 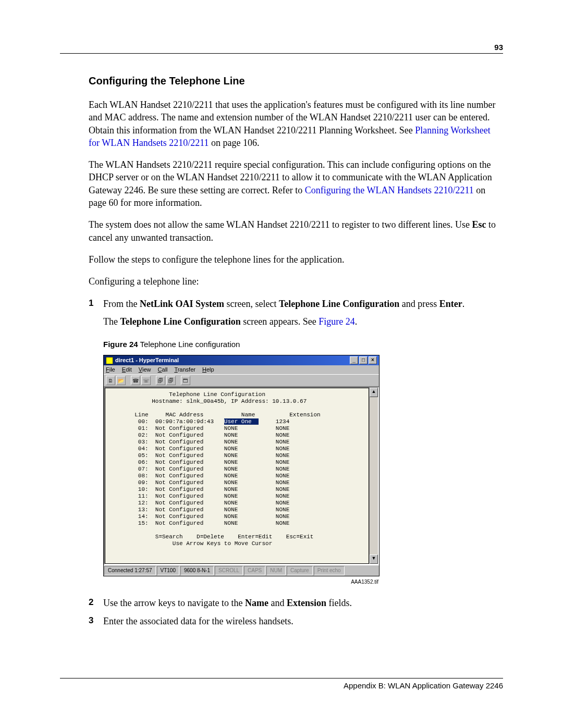 I want to click on step-3-number: 3, so click(x=91, y=621).